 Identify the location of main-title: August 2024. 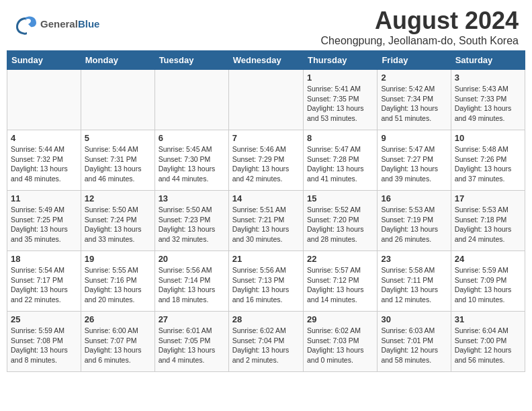
(420, 21).